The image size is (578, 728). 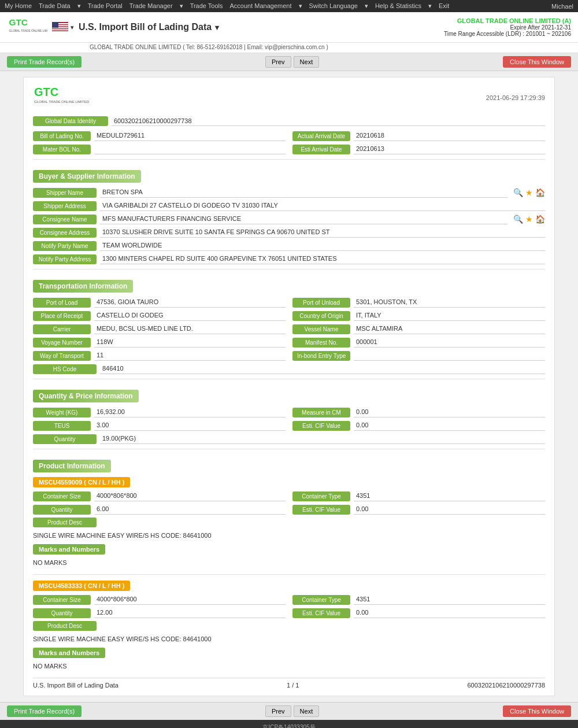 What do you see at coordinates (44, 62) in the screenshot?
I see `print-button: Print Trade Record(s)` at bounding box center [44, 62].